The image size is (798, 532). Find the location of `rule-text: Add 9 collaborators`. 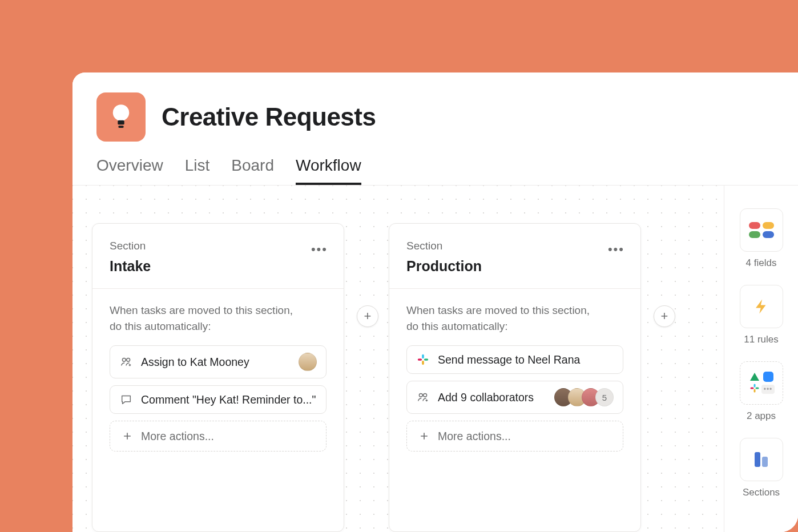

rule-text: Add 9 collaborators is located at coordinates (486, 397).